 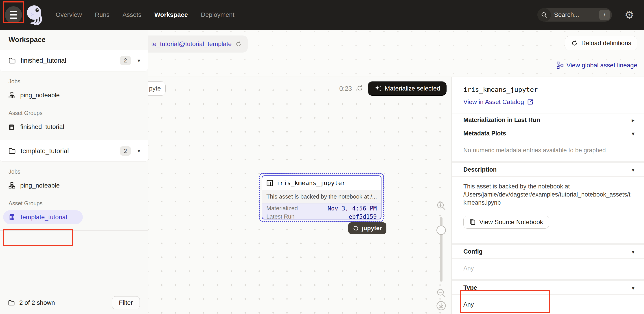 I want to click on hamburger-menu-button, so click(x=14, y=15).